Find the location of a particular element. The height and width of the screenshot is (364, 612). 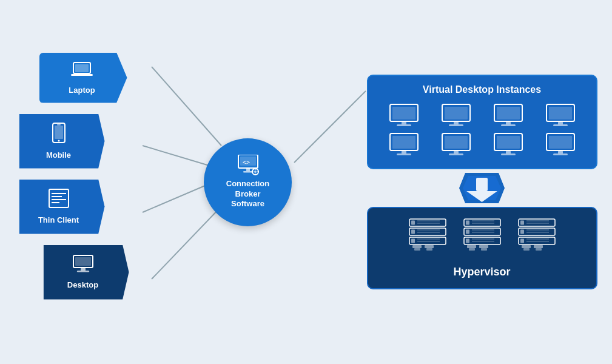

laptop-label: Laptop is located at coordinates (81, 90).